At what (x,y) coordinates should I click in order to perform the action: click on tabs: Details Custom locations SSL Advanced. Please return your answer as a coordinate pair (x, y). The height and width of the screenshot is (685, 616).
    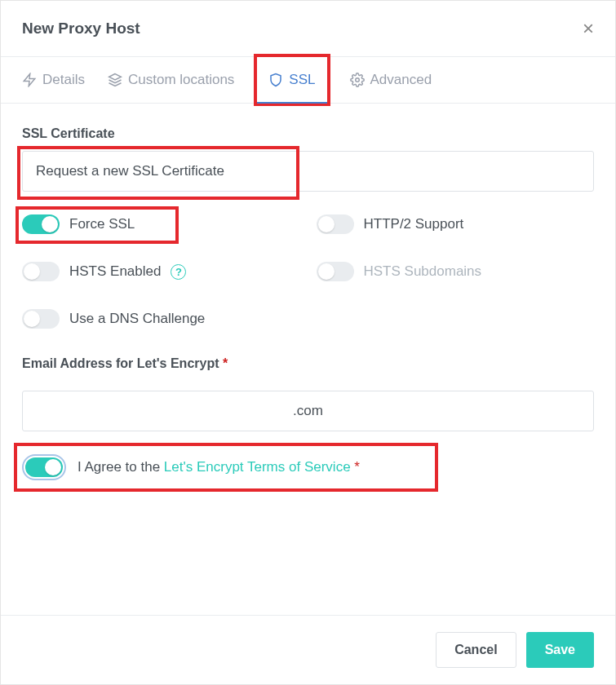
    Looking at the image, I should click on (308, 80).